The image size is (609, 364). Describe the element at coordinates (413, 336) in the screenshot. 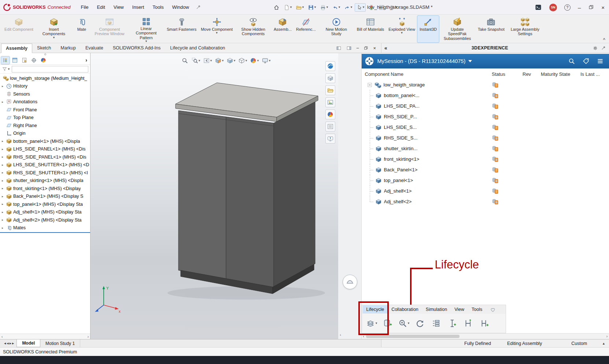

I see `scrollbar-thumb` at that location.